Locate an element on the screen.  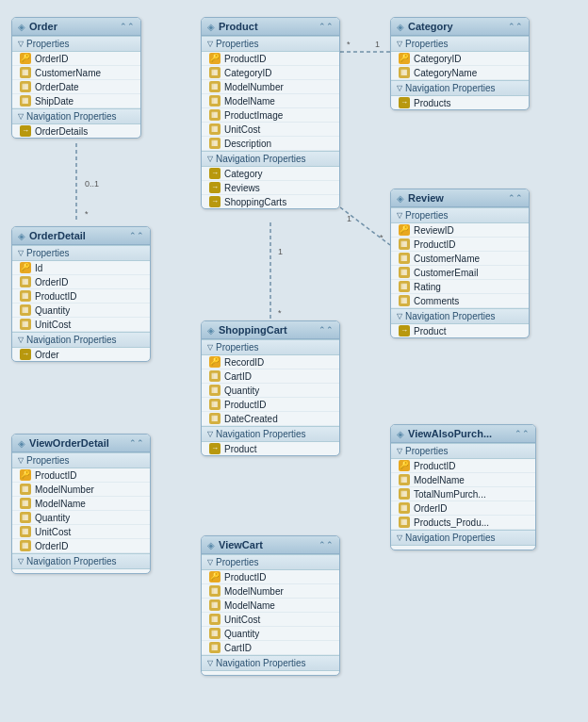
entity-viewalsopurch: ◈ViewAlsoPurch...⌃⌃▽Properties🔑ProductID… is located at coordinates (464, 487).